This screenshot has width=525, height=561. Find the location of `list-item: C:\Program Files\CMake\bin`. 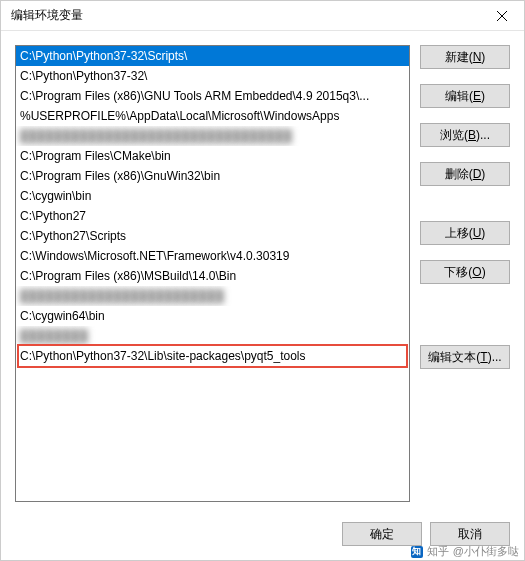

list-item: C:\Program Files\CMake\bin is located at coordinates (212, 156).